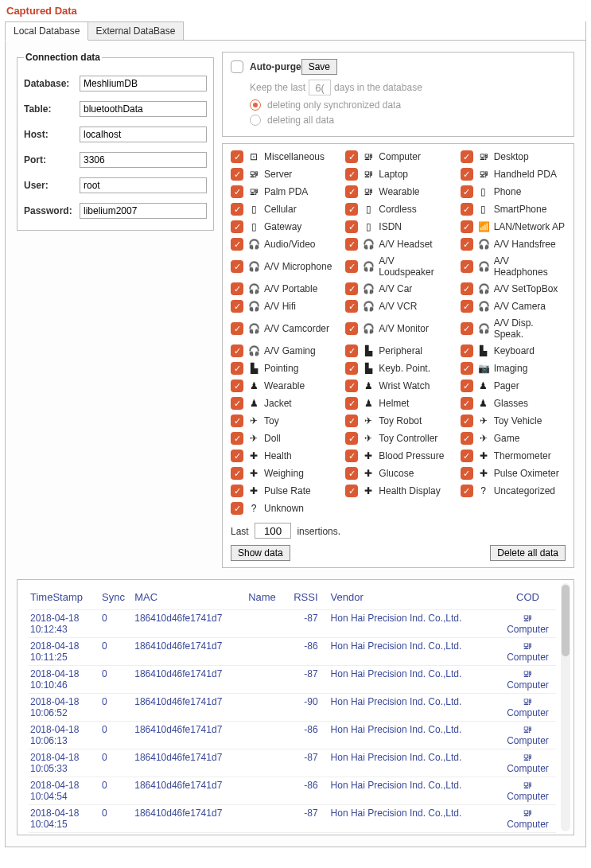 This screenshot has width=591, height=868. I want to click on radio-sync-only, so click(255, 105).